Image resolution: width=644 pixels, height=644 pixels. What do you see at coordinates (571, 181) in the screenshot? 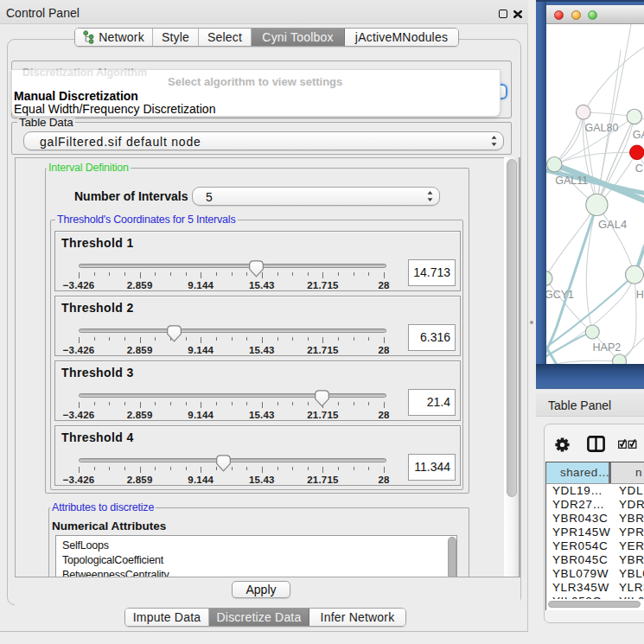
I see `svg-text: GAL11` at bounding box center [571, 181].